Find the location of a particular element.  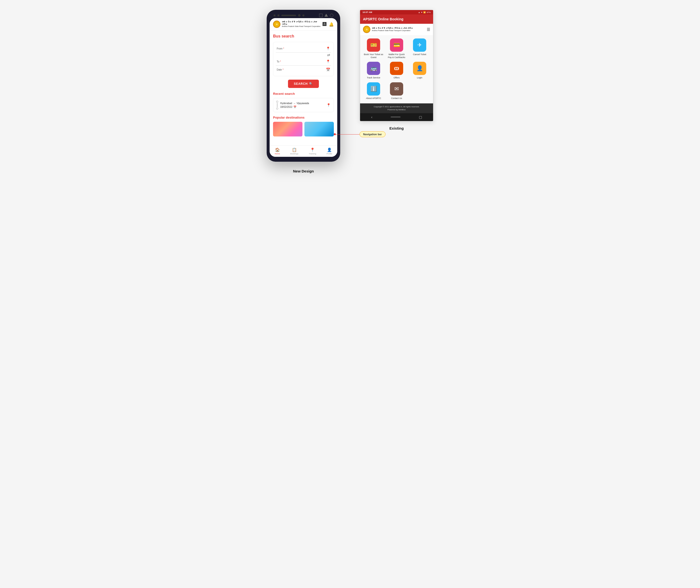

location-icon-to: 📍 is located at coordinates (328, 61).